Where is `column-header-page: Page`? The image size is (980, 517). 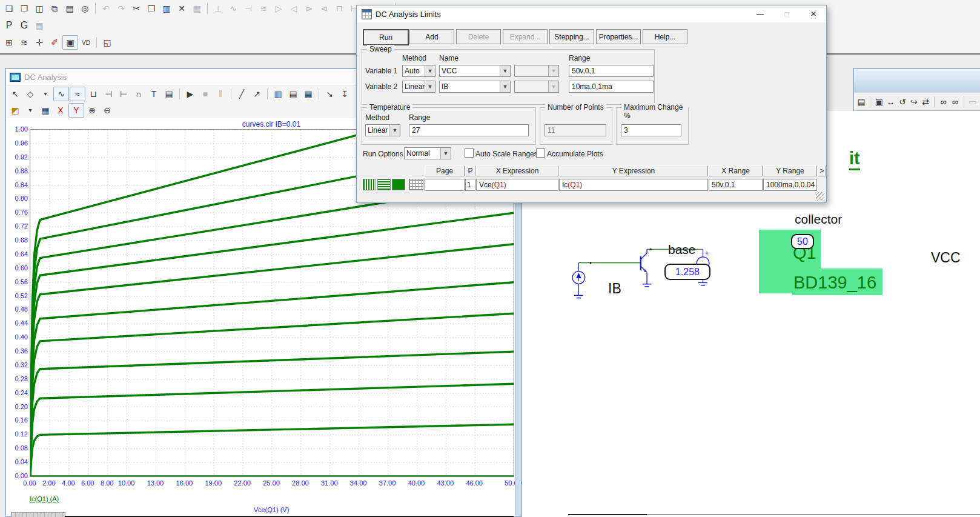
column-header-page: Page is located at coordinates (445, 171).